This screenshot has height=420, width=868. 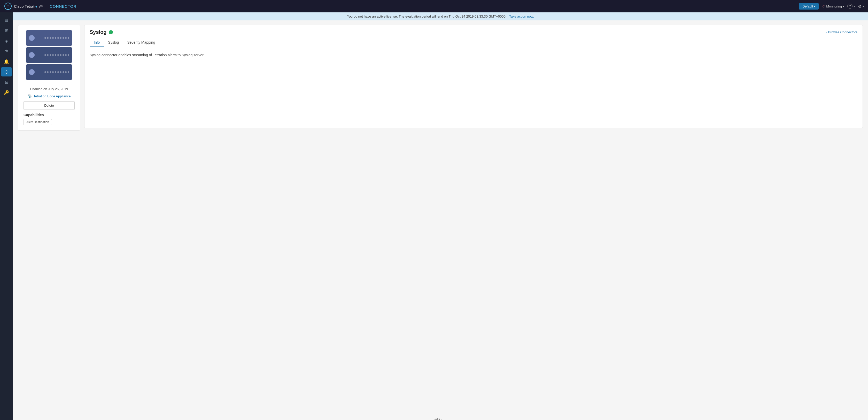 I want to click on delete-button: Delete, so click(x=49, y=106).